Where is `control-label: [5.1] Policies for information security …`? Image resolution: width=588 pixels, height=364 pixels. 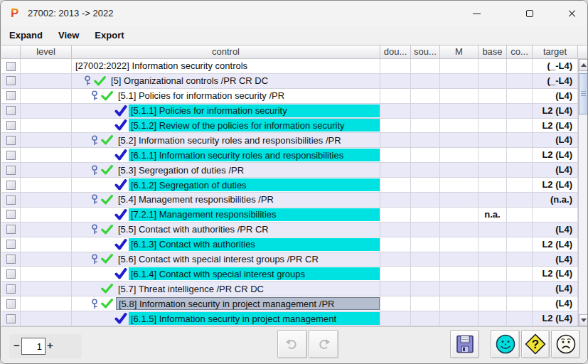 control-label: [5.1] Policies for information security … is located at coordinates (247, 96).